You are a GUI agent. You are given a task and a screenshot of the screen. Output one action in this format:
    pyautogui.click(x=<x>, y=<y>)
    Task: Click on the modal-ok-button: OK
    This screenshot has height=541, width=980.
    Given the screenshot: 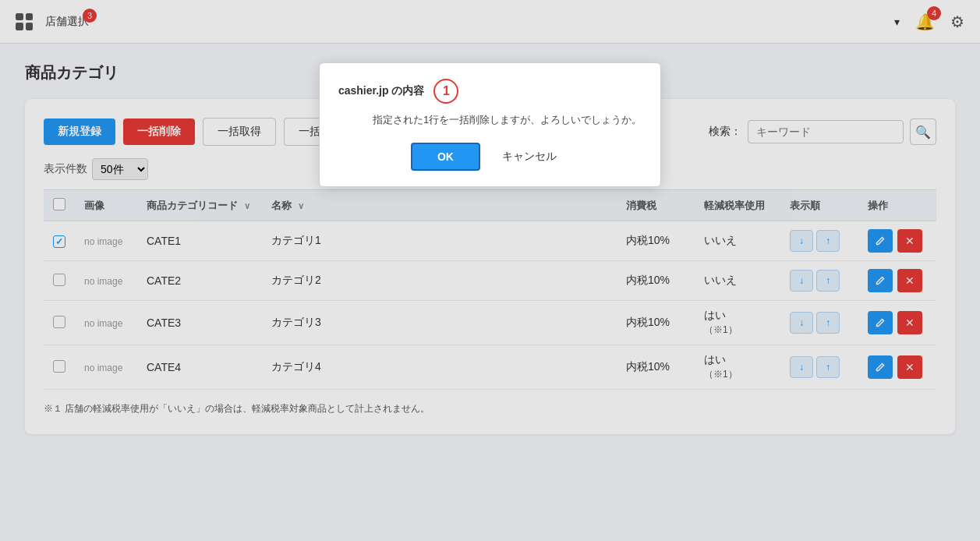 What is the action you would take?
    pyautogui.click(x=446, y=157)
    